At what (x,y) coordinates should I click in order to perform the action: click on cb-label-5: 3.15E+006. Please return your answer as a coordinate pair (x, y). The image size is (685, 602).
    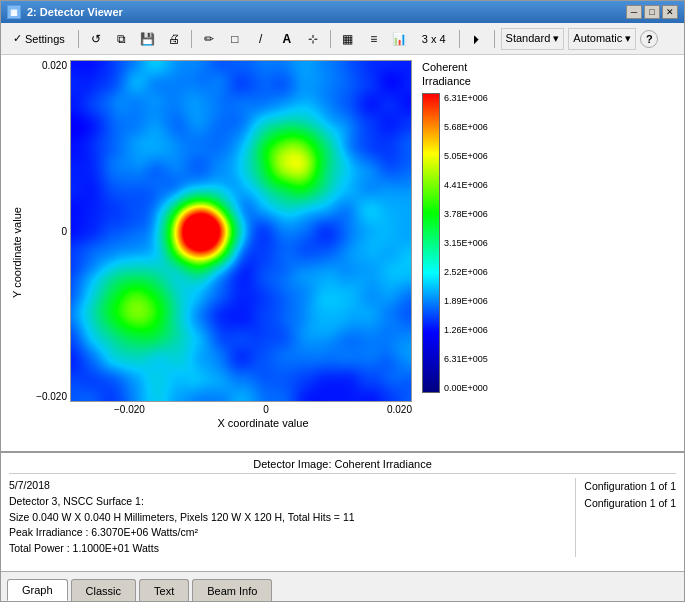
    Looking at the image, I should click on (466, 243).